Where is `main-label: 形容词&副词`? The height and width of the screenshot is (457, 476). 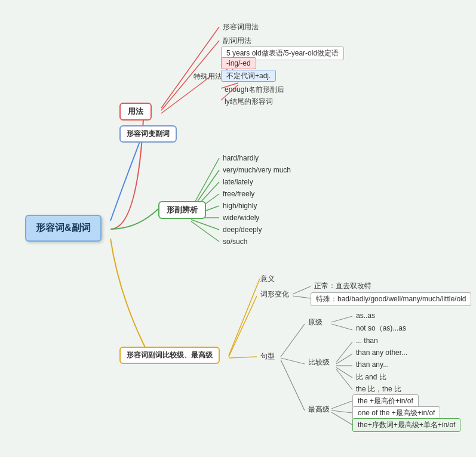 main-label: 形容词&副词 is located at coordinates (63, 228).